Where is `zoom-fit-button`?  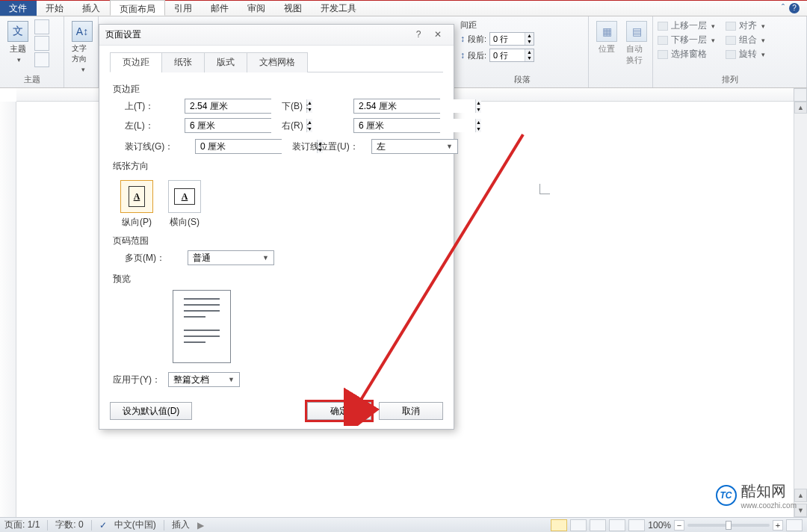
zoom-fit-button is located at coordinates (794, 525).